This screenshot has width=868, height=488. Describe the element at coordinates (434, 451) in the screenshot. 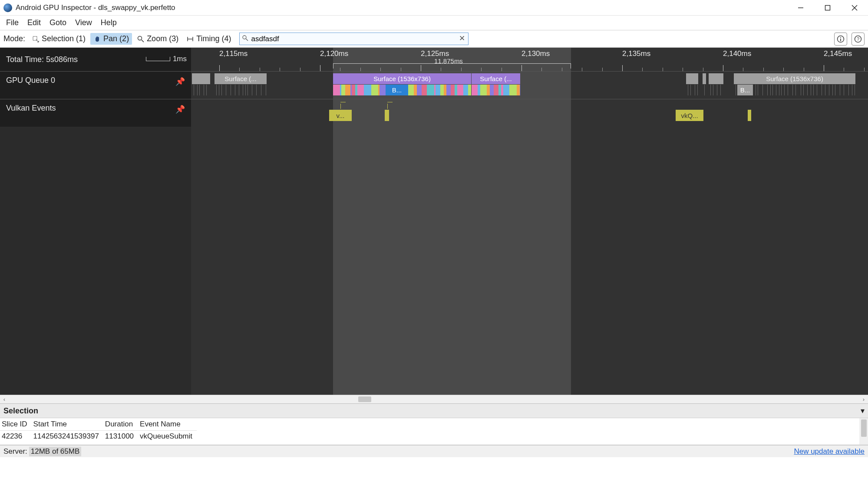

I see `statusbar: Server: 12MB of 65MB New update availabl…` at that location.